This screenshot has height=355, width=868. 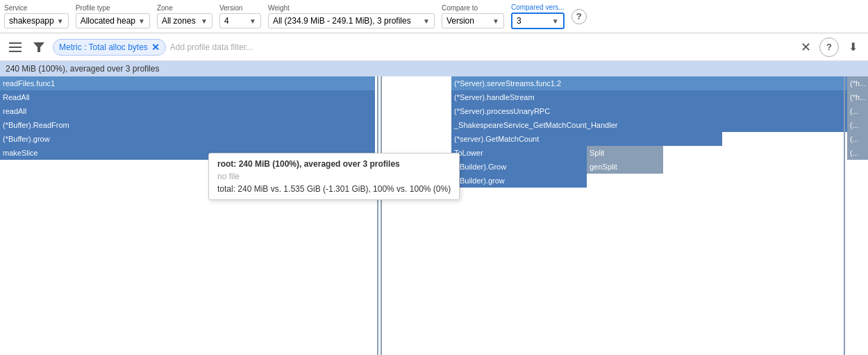 What do you see at coordinates (334, 164) in the screenshot?
I see `tooltip-title: root: 240 MiB (100%), averaged over 3 pr…` at bounding box center [334, 164].